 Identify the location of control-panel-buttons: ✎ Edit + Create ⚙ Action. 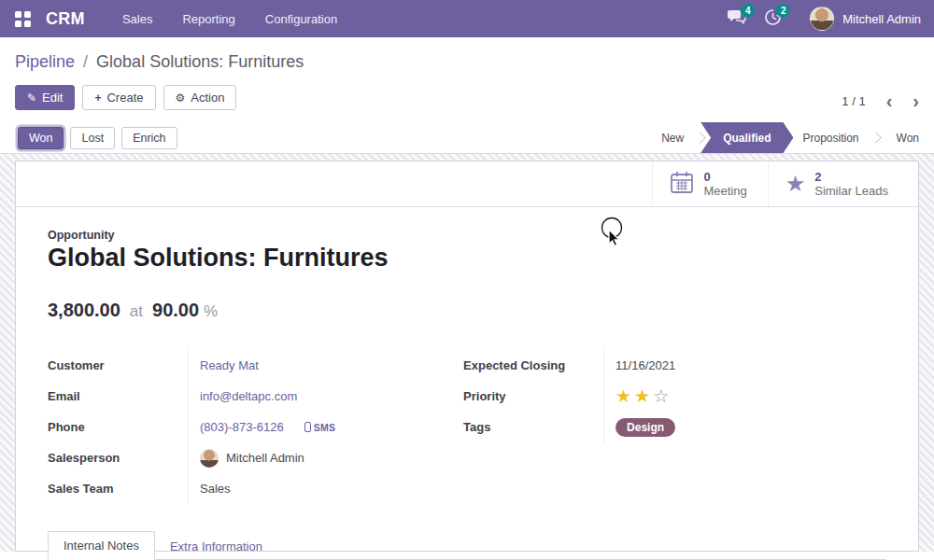
(467, 97).